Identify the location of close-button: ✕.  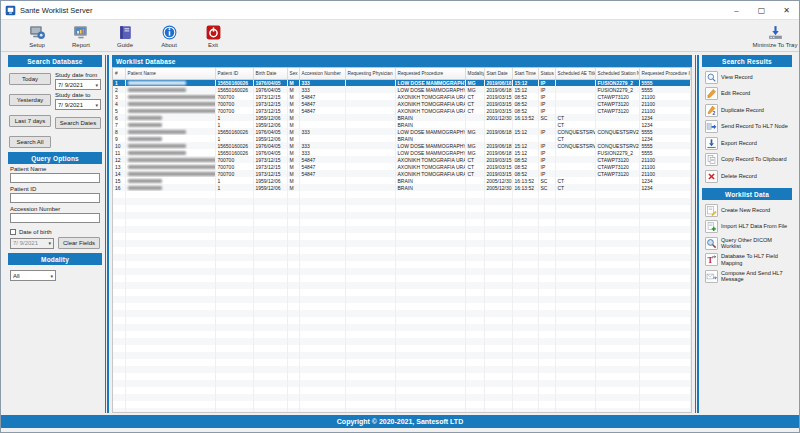
(786, 10).